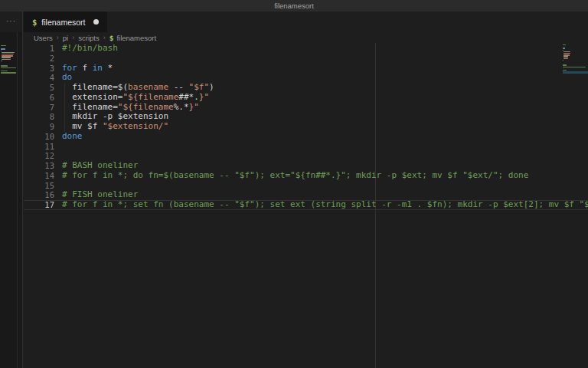 The height and width of the screenshot is (368, 588). What do you see at coordinates (39, 87) in the screenshot?
I see `line-number: 5` at bounding box center [39, 87].